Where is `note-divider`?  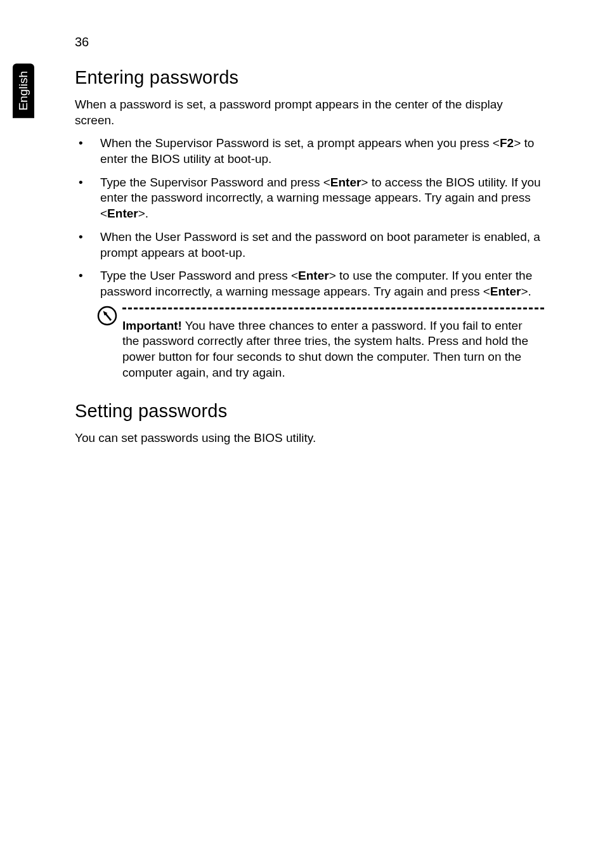 note-divider is located at coordinates (334, 308).